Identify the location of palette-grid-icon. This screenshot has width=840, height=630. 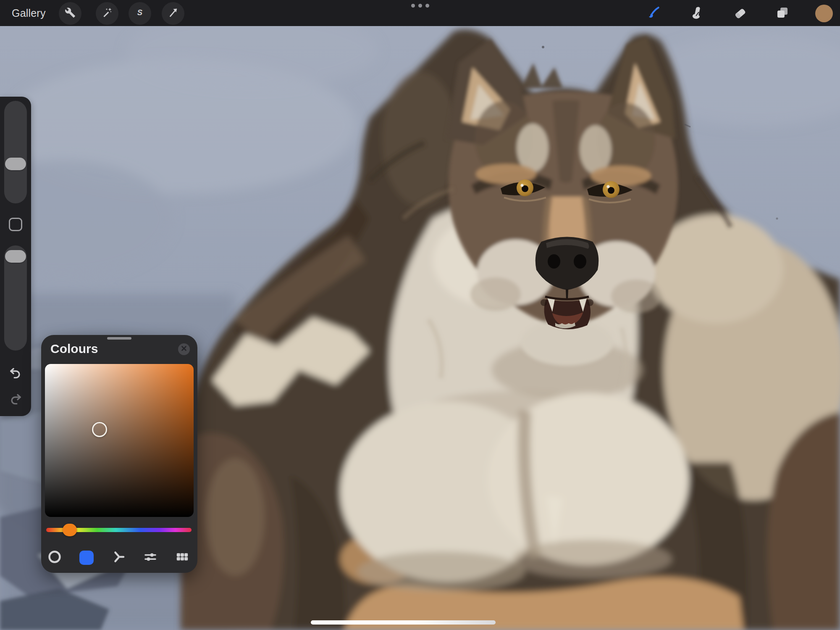
(182, 558).